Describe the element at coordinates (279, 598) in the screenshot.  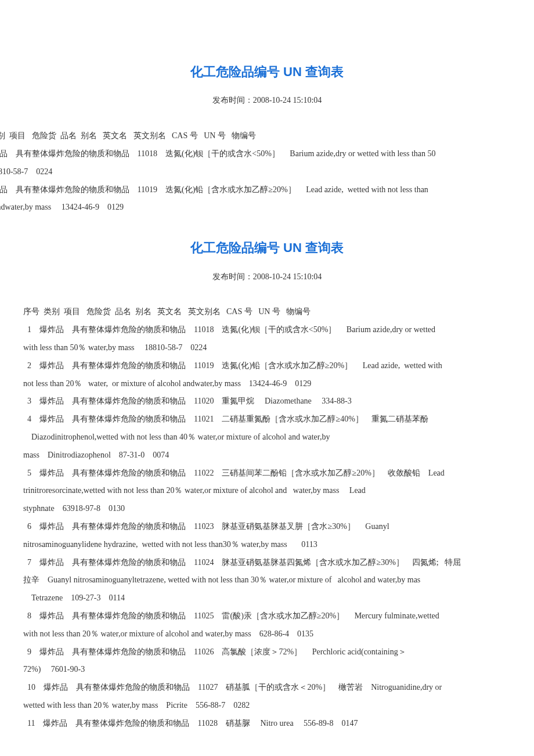
I see `data-row: Tetrazene 109-27-3 0114` at that location.